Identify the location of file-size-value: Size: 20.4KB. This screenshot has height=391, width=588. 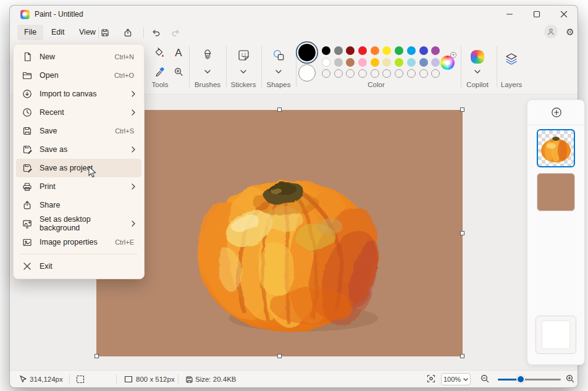
(216, 379).